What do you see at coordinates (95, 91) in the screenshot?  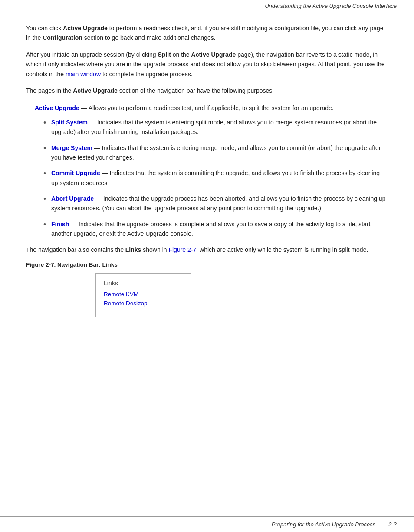 I see `para3-bold: Active Upgrade` at bounding box center [95, 91].